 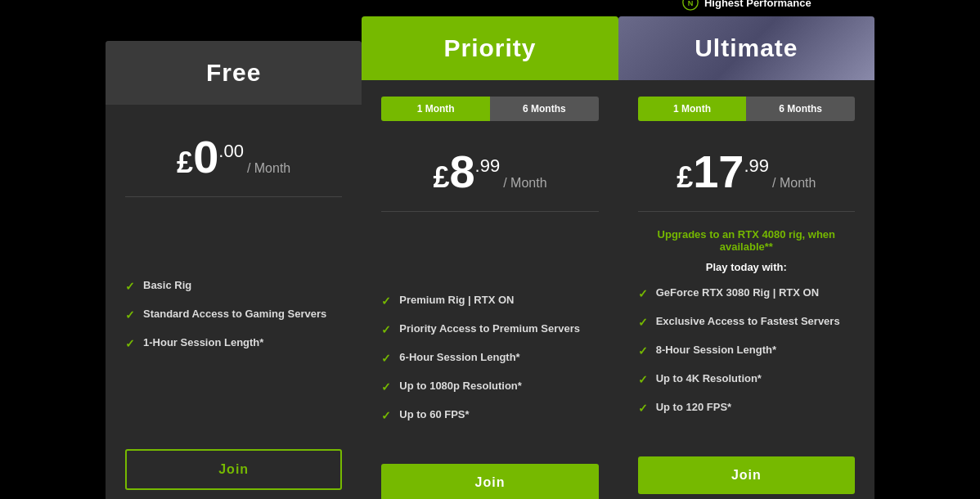 What do you see at coordinates (746, 172) in the screenshot?
I see `ultimate-plan-price-display: £ 17 .99 / Month` at bounding box center [746, 172].